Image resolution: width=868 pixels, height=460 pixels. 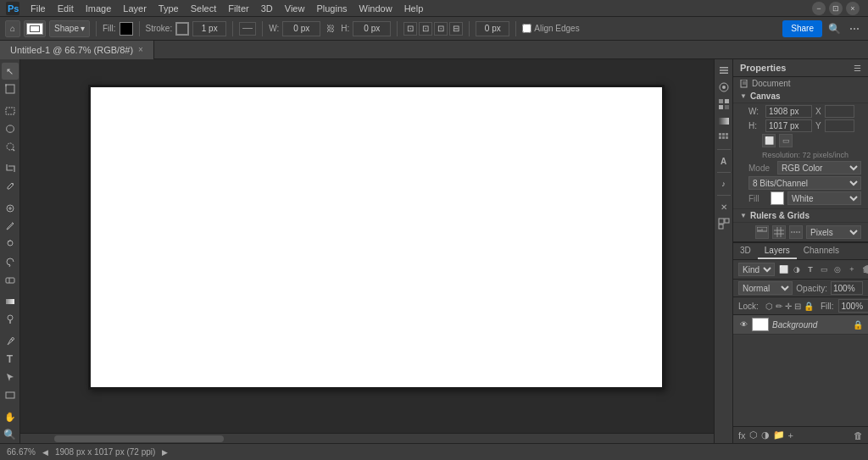 What do you see at coordinates (367, 438) in the screenshot?
I see `horizontal-scrollbar` at bounding box center [367, 438].